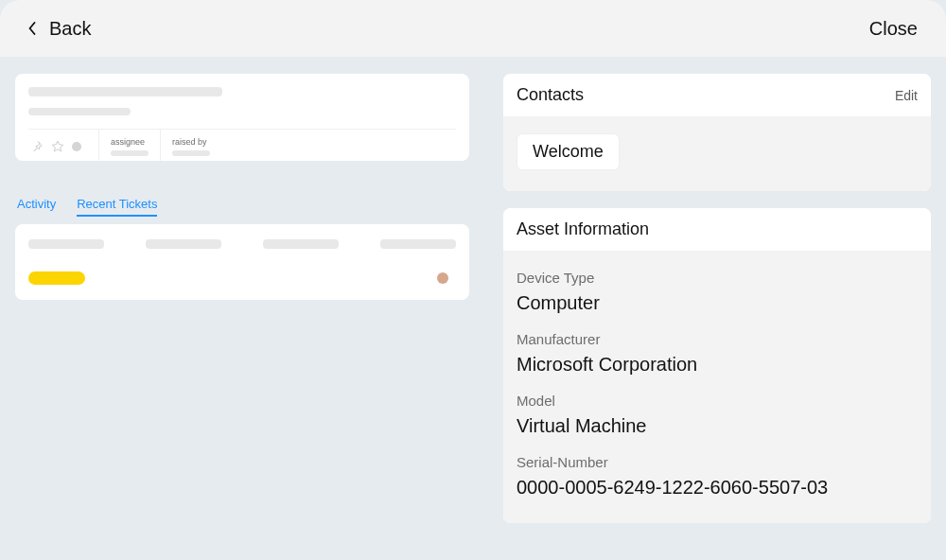  Describe the element at coordinates (717, 303) in the screenshot. I see `info-value: Computer` at that location.